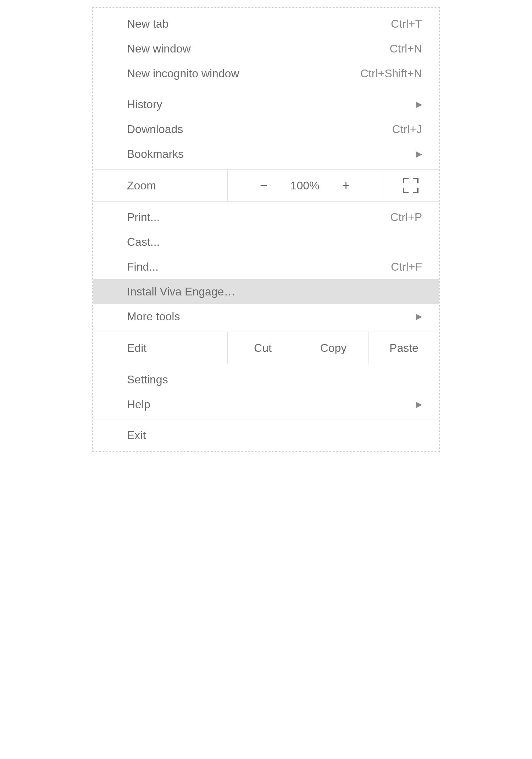 This screenshot has width=532, height=759. Describe the element at coordinates (411, 185) in the screenshot. I see `fullscreen-button` at that location.